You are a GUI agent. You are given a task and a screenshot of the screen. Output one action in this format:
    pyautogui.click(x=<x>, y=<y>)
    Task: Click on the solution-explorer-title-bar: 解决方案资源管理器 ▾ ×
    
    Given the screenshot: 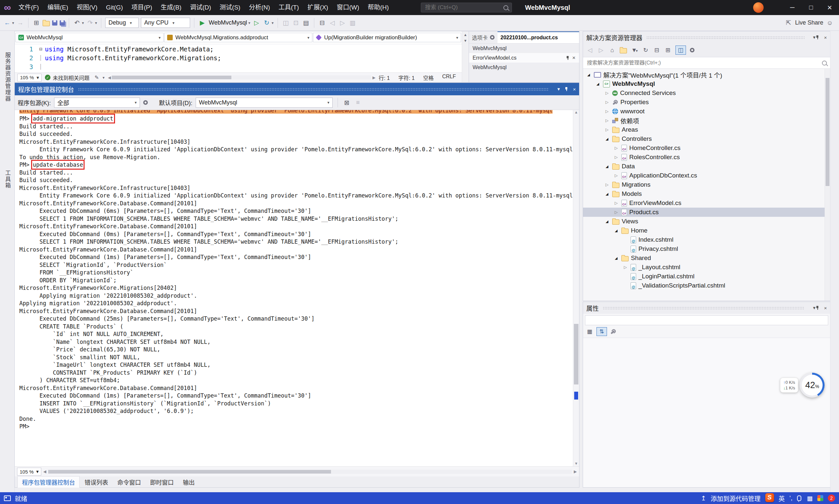 What is the action you would take?
    pyautogui.click(x=707, y=37)
    